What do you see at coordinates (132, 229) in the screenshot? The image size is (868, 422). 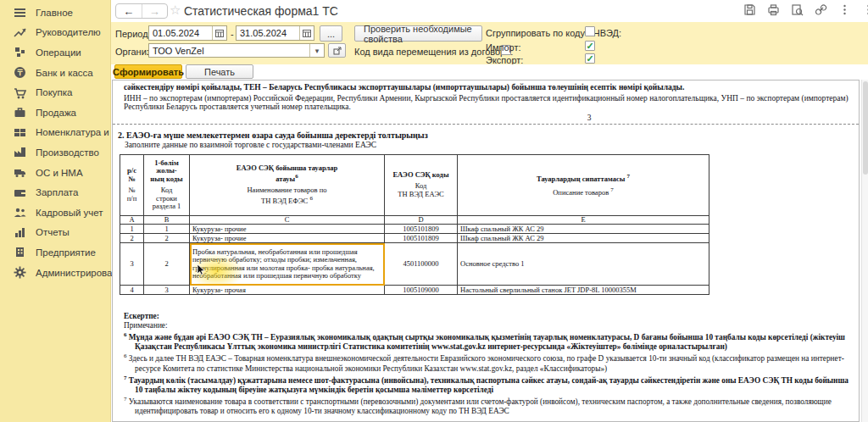 I see `cell-row-number: 1` at bounding box center [132, 229].